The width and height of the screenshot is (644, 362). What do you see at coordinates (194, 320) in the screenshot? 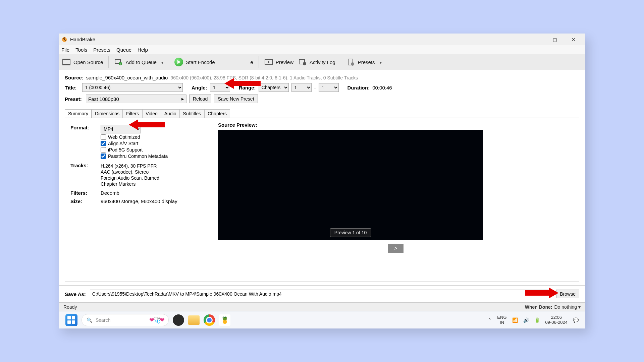
I see `taskbar-file-explorer` at bounding box center [194, 320].